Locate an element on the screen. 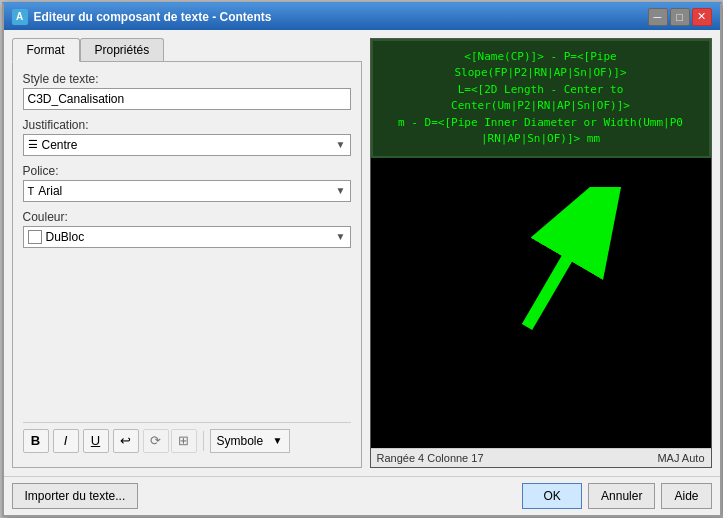 The height and width of the screenshot is (518, 723). maximize-button: □ is located at coordinates (680, 17).